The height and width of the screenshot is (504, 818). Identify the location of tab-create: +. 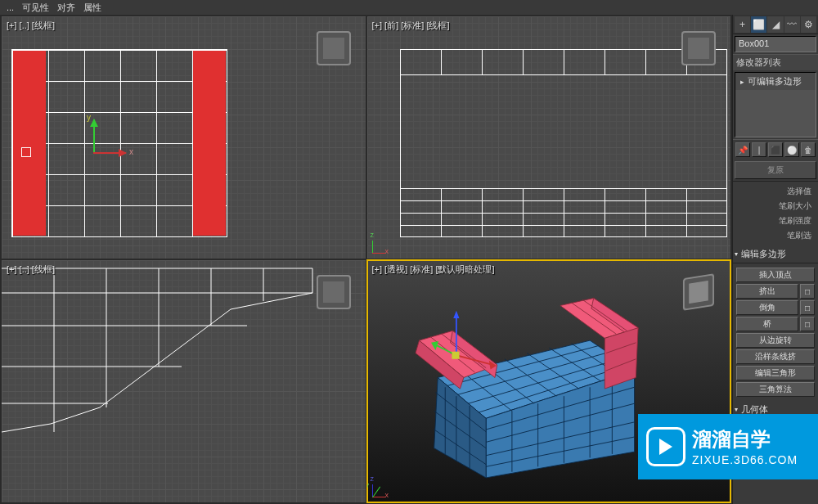
(743, 25).